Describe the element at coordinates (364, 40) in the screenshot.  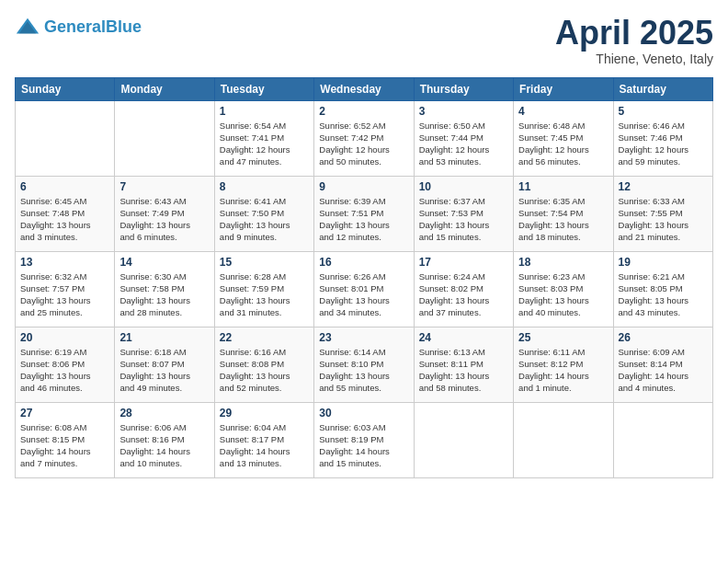
I see `page-header: GeneralBlue April 2025 Thiene, Veneto, I…` at that location.